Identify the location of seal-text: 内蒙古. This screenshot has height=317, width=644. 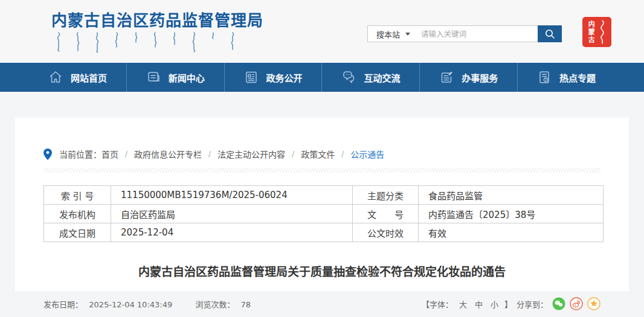
(591, 33).